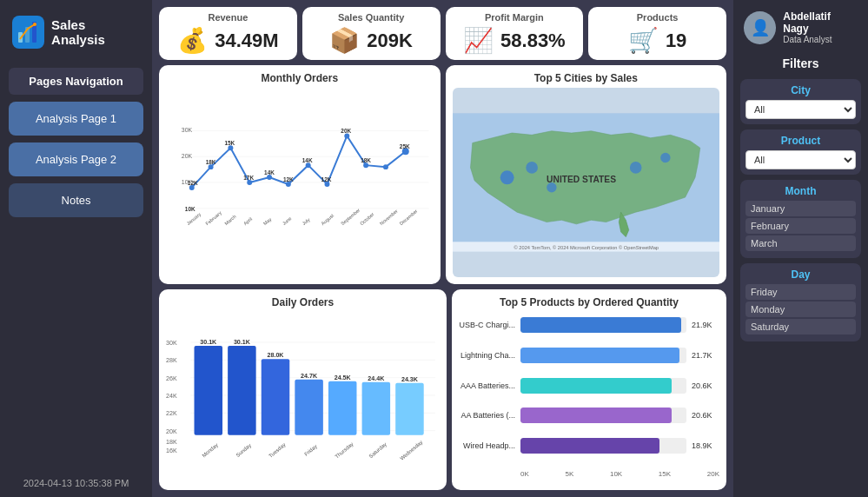 This screenshot has height=497, width=868. What do you see at coordinates (801, 191) in the screenshot?
I see `month-filter-title: Month` at bounding box center [801, 191].